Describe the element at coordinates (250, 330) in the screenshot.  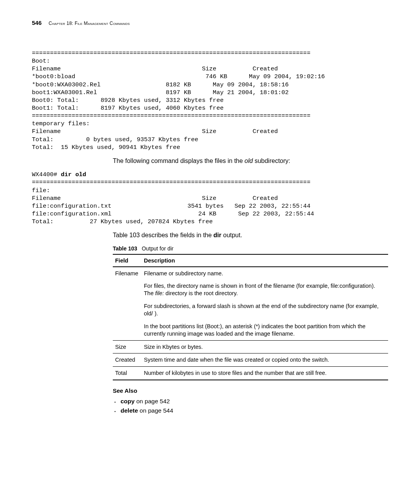
I see `table-row: In the boot partitions list (Boot:), an …` at that location.